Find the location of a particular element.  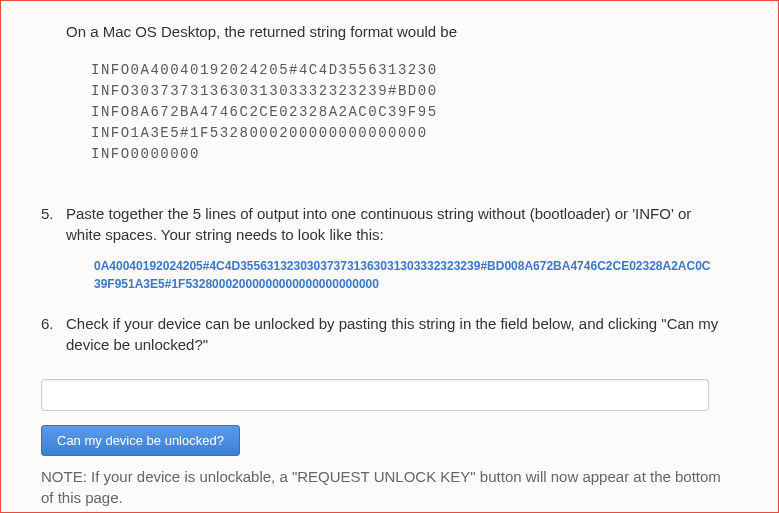

code-line: INFO30373731363031303332323239#BD00 is located at coordinates (407, 92).